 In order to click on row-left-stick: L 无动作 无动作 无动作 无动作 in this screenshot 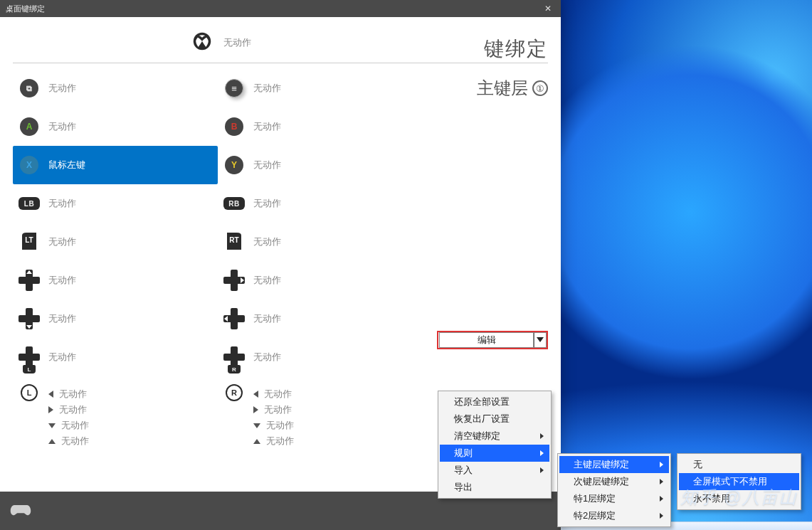, I will do `click(115, 412)`.